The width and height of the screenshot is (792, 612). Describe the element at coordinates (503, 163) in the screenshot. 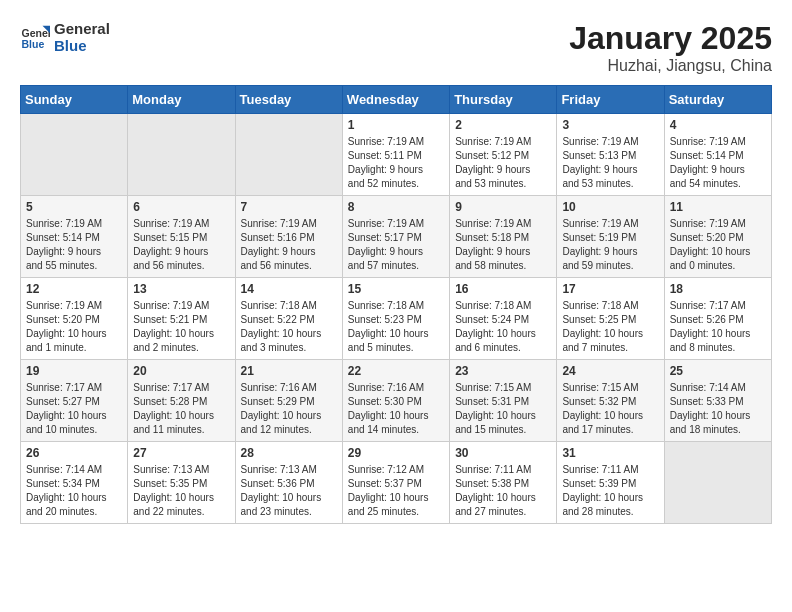

I see `day-info: Sunrise: 7:19 AM Sunset: 5:12 PM Dayligh…` at that location.